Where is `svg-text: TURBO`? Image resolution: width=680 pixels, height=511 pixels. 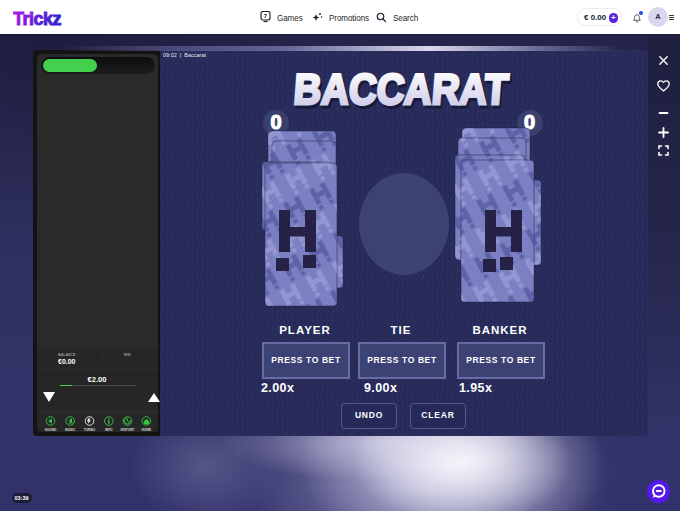
svg-text: TURBO is located at coordinates (89, 430).